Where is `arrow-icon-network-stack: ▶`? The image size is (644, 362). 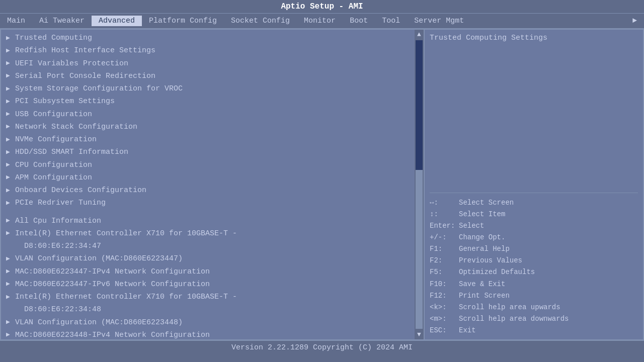 arrow-icon-network-stack: ▶ is located at coordinates (11, 127).